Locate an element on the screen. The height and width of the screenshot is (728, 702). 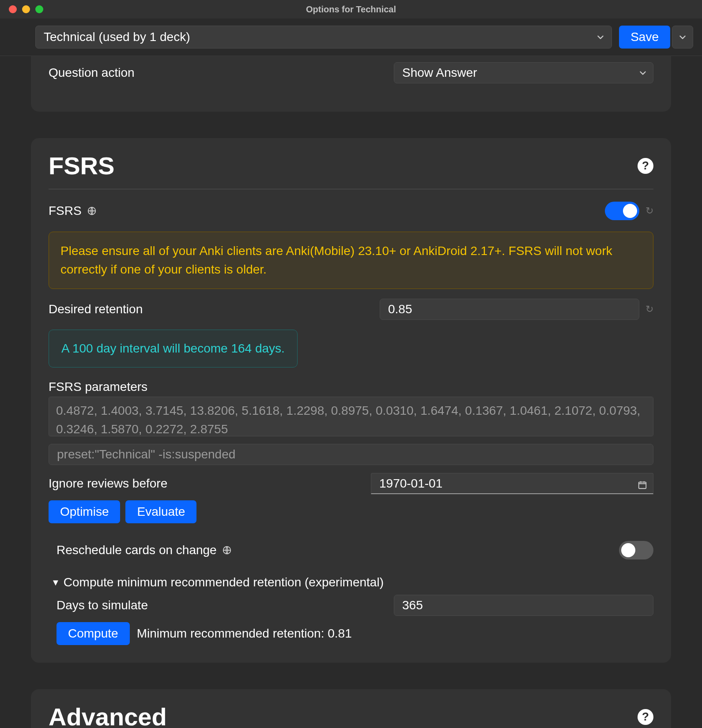
window-controls is located at coordinates (22, 9).